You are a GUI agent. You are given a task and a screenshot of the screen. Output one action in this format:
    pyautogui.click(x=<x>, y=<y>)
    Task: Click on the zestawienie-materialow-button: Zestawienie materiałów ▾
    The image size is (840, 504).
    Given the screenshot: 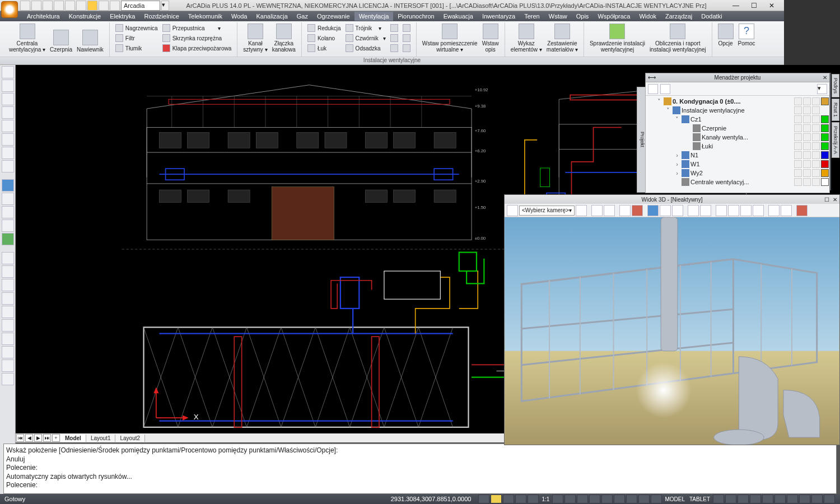 What is the action you would take?
    pyautogui.click(x=562, y=38)
    